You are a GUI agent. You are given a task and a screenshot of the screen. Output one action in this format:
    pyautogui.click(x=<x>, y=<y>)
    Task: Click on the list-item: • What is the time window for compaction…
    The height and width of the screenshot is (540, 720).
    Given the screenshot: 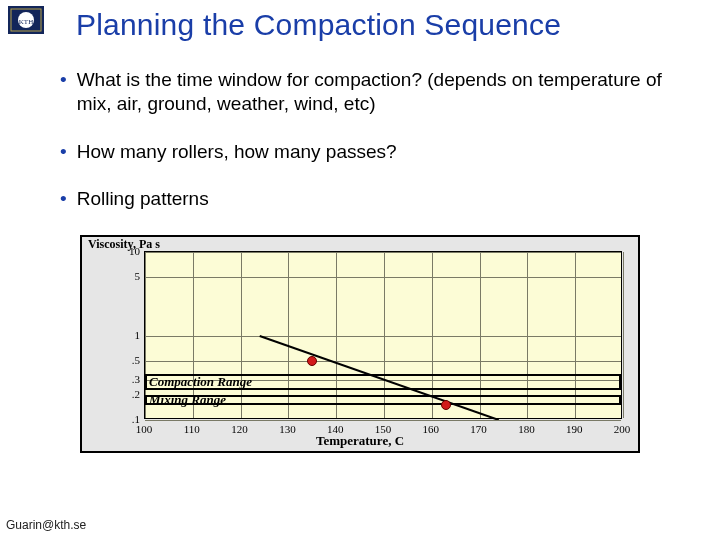 What is the action you would take?
    pyautogui.click(x=371, y=92)
    